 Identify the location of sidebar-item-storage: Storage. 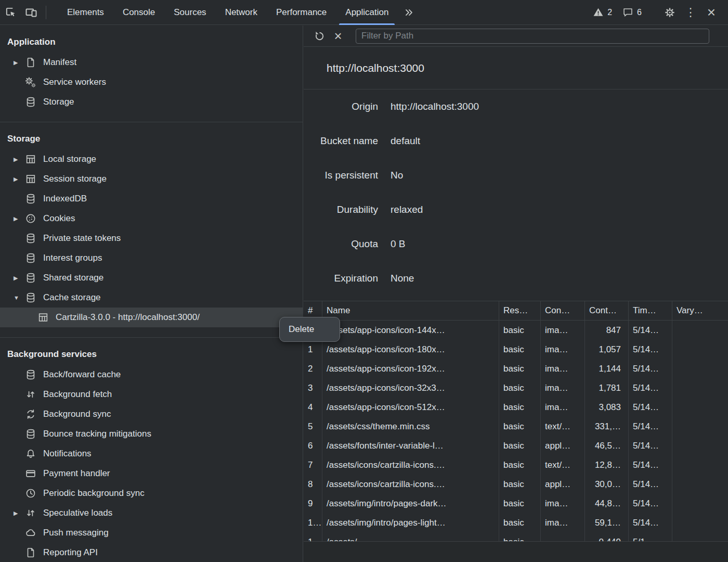
(151, 102).